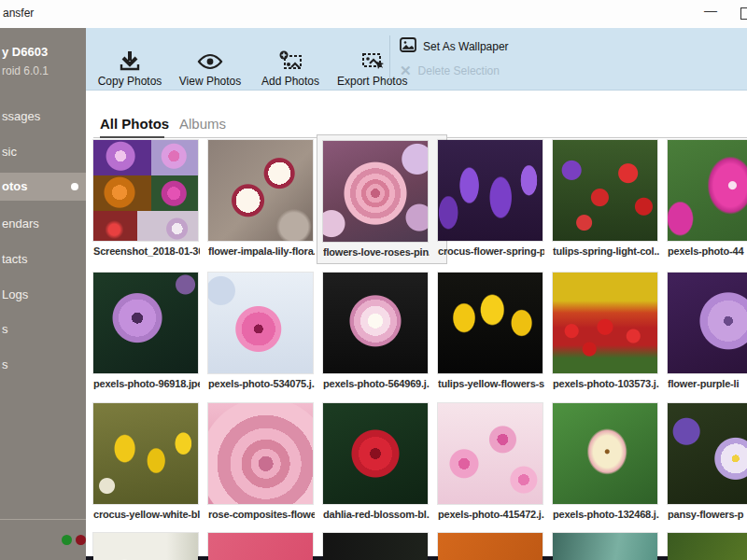  Describe the element at coordinates (43, 187) in the screenshot. I see `sidebar-item: otos` at that location.